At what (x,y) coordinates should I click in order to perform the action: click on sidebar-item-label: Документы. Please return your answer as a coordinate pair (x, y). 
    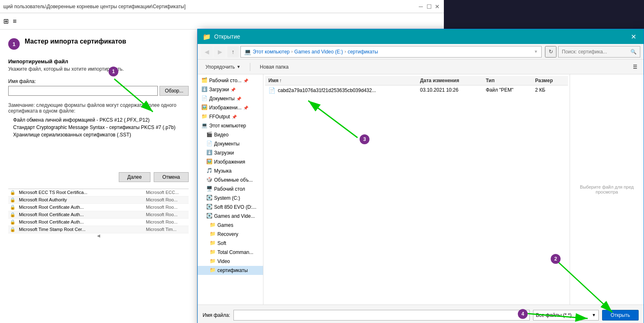
    Looking at the image, I should click on (227, 144).